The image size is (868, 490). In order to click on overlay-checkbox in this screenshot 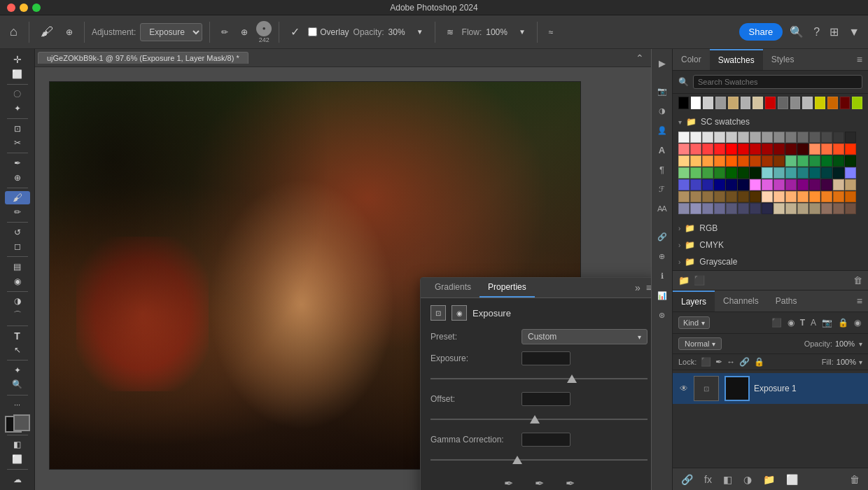, I will do `click(312, 32)`.